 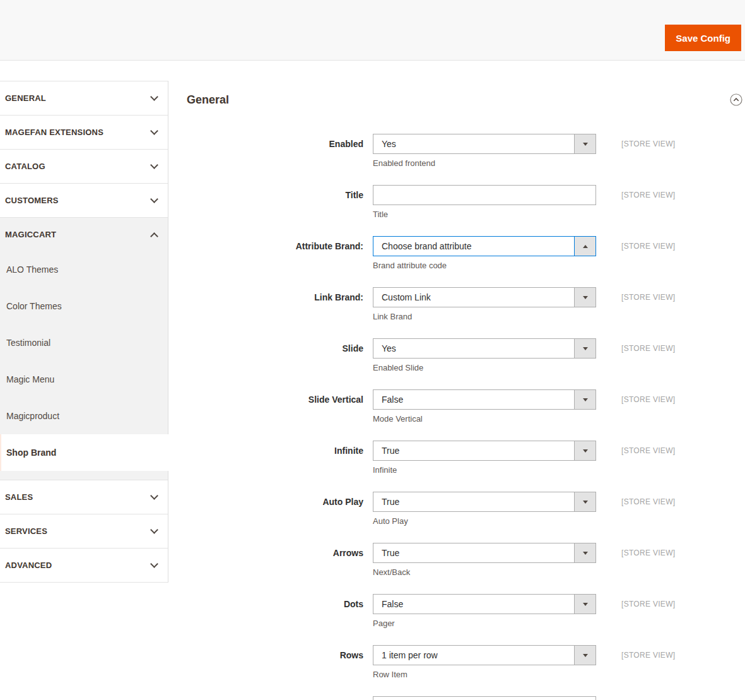 I want to click on sidebar-section-catalog: CATALOG, so click(x=84, y=166).